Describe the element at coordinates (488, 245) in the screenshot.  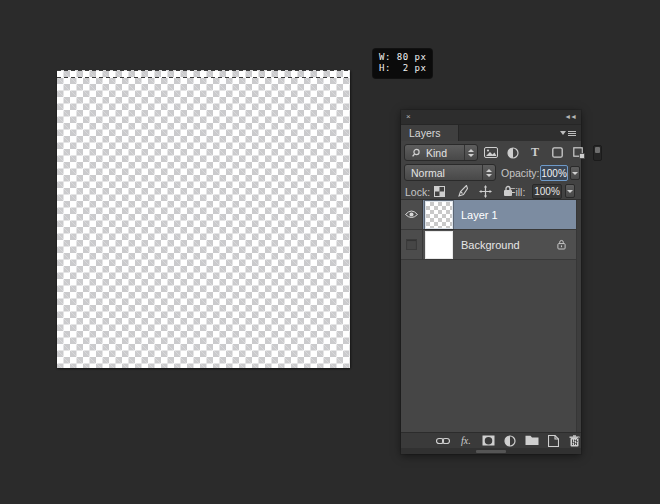
I see `layer-row-background: Background` at that location.